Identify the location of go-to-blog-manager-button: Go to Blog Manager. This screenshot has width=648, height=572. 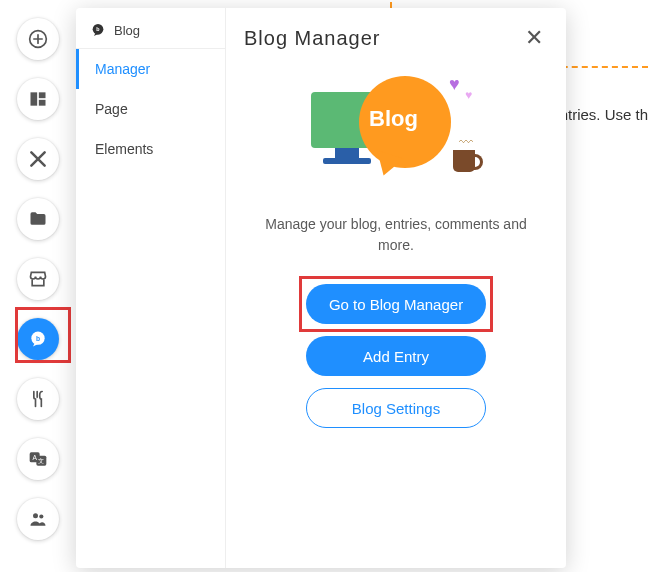
(396, 304).